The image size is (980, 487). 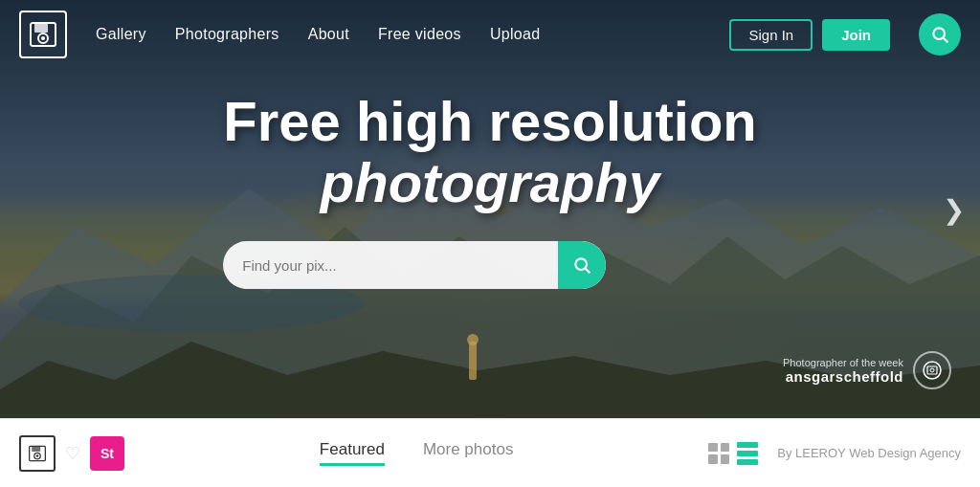 I want to click on sign-in-button: Sign In, so click(x=771, y=34).